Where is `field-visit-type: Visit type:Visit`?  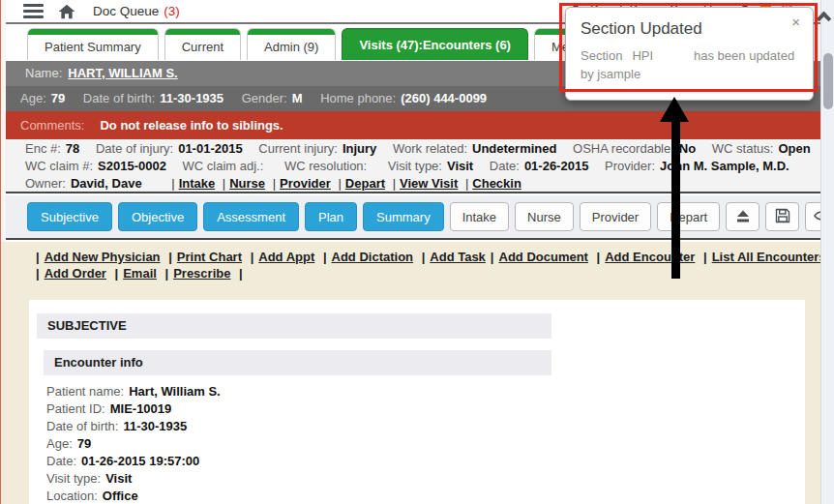
field-visit-type: Visit type:Visit is located at coordinates (134, 479).